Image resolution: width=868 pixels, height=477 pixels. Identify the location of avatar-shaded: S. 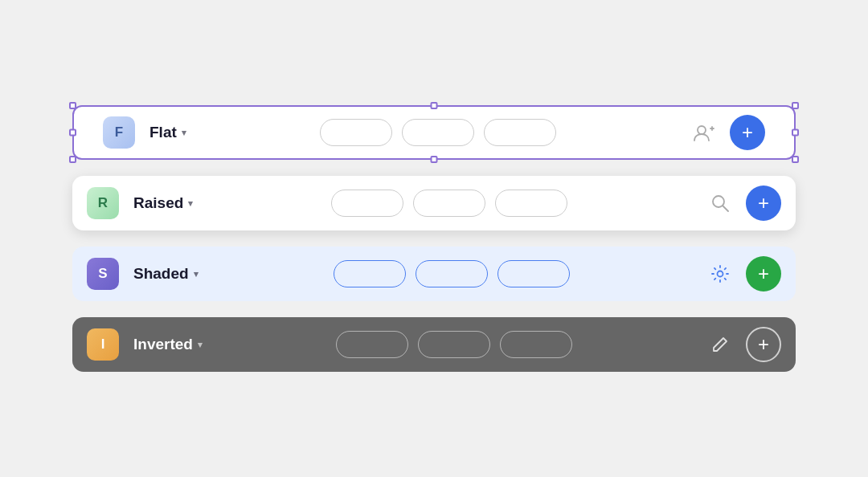
(103, 274).